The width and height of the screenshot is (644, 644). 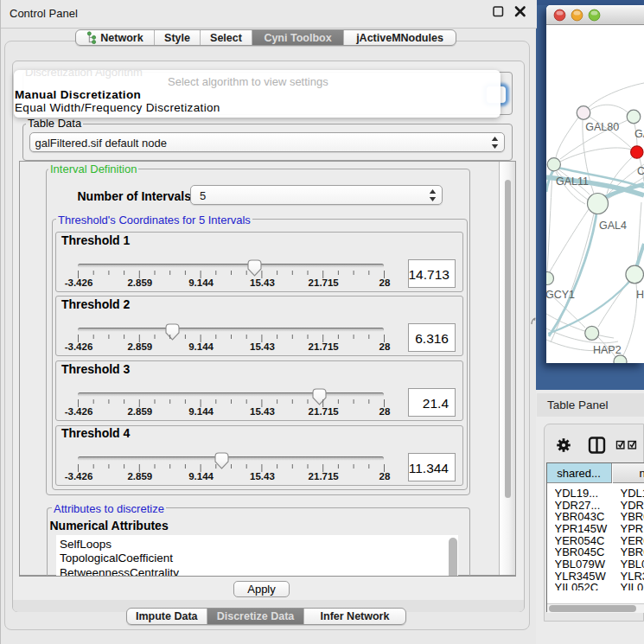 I want to click on svg-text: GAL11, so click(x=572, y=182).